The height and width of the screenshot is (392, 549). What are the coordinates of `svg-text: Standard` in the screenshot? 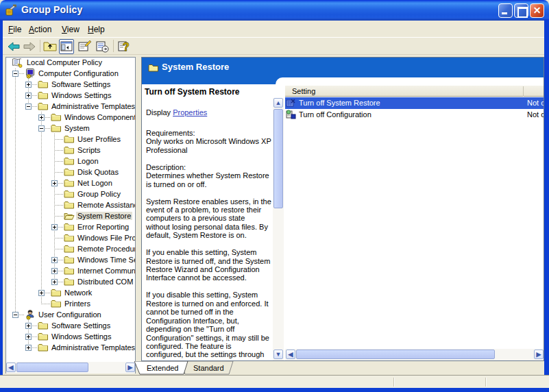 It's located at (208, 368).